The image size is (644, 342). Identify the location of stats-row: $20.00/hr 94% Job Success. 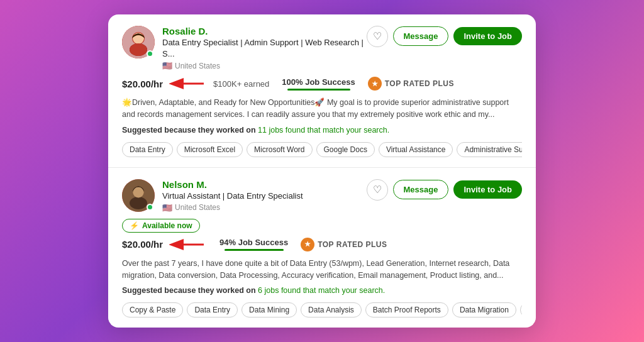
(322, 245).